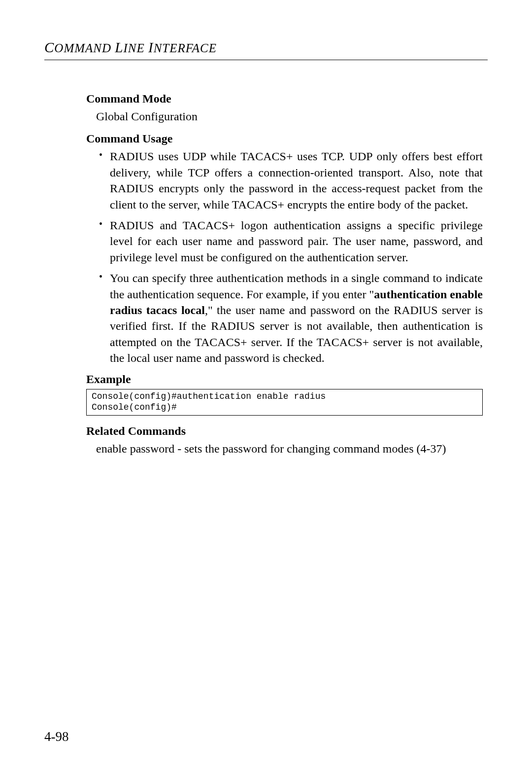 This screenshot has height=774, width=532. What do you see at coordinates (290, 116) in the screenshot?
I see `text-command-mode: Global Configuration` at bounding box center [290, 116].